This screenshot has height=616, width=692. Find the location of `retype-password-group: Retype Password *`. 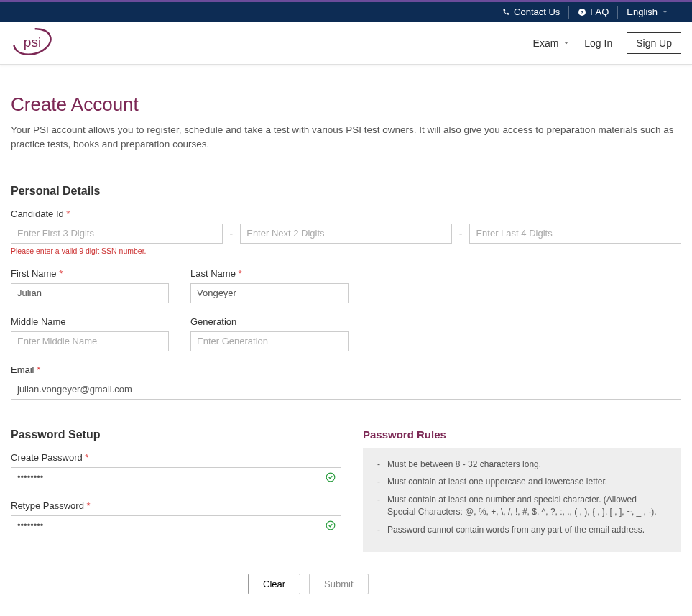

retype-password-group: Retype Password * is located at coordinates (176, 518).